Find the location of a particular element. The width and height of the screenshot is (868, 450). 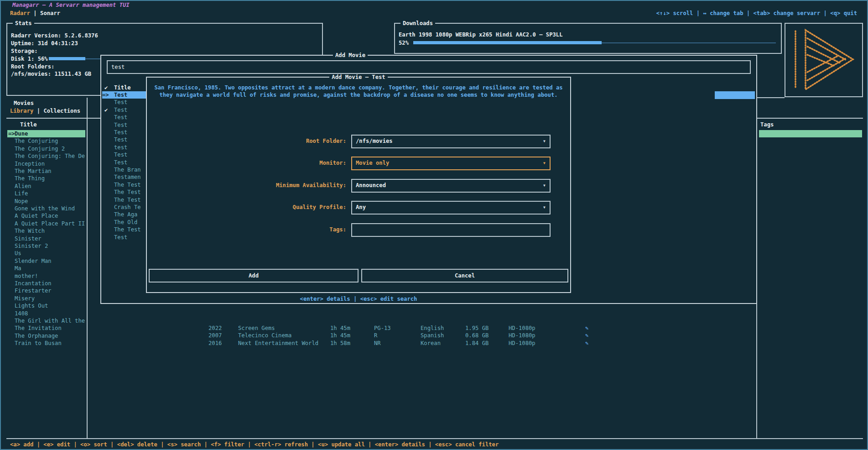

tags-select is located at coordinates (451, 230).